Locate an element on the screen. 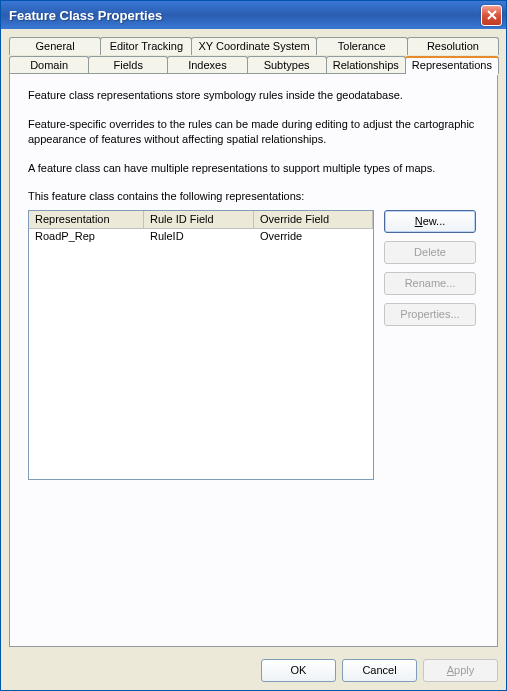 This screenshot has width=507, height=691. tab-row-1: General Editor Tracking XY Coordinate Sy… is located at coordinates (254, 46).